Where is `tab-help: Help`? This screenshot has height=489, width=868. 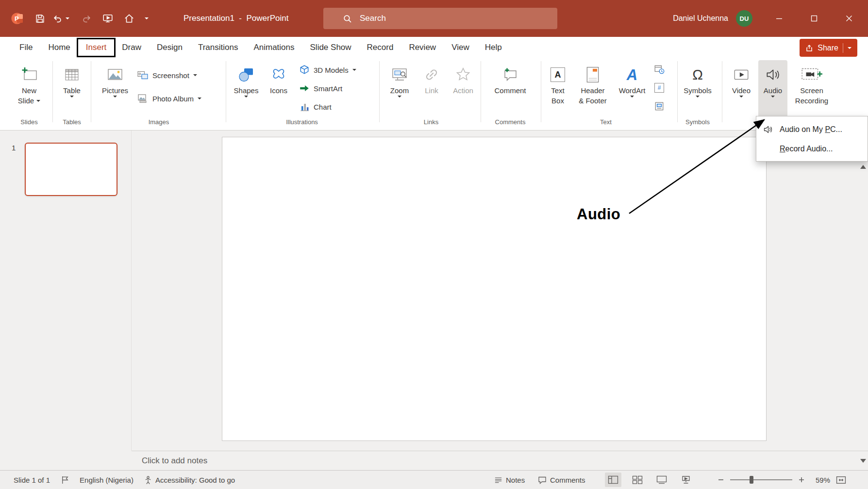 tab-help: Help is located at coordinates (493, 48).